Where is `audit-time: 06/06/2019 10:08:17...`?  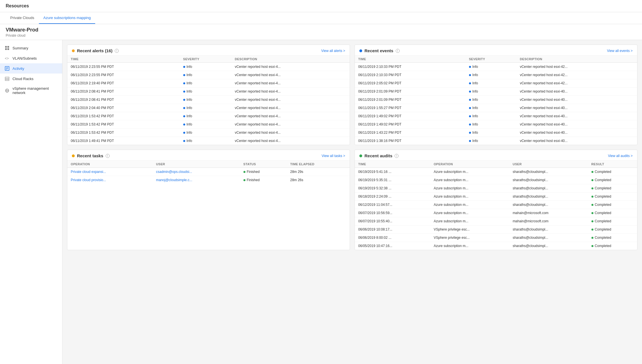 audit-time: 06/06/2019 10:08:17... is located at coordinates (393, 229).